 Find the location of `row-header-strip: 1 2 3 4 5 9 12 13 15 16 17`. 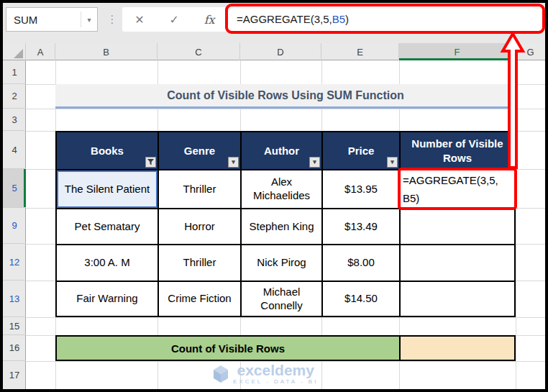

row-header-strip: 1 2 3 4 5 9 12 13 15 16 17 is located at coordinates (14, 224).